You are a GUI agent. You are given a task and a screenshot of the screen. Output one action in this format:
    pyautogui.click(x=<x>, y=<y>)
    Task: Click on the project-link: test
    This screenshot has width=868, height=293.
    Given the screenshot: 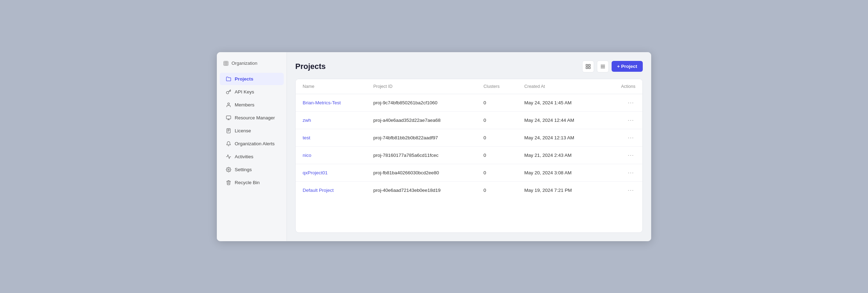 What is the action you would take?
    pyautogui.click(x=306, y=138)
    